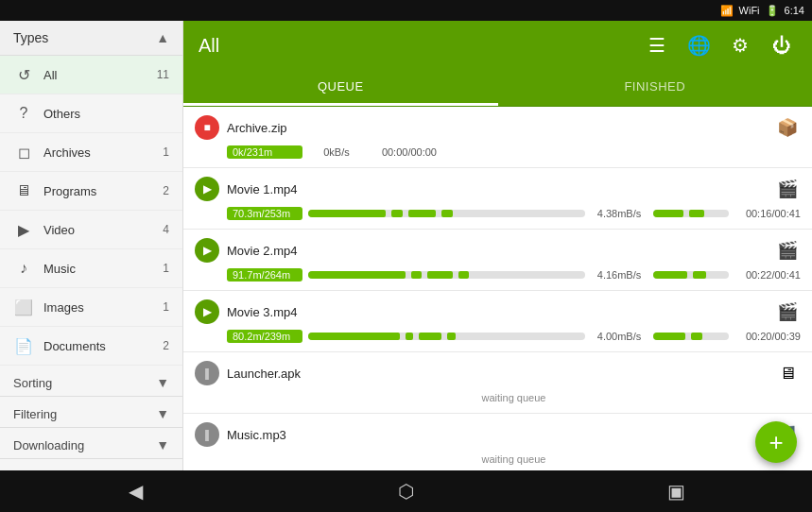  What do you see at coordinates (91, 412) in the screenshot?
I see `sidebar-section-filtering: Filtering ▼` at bounding box center [91, 412].